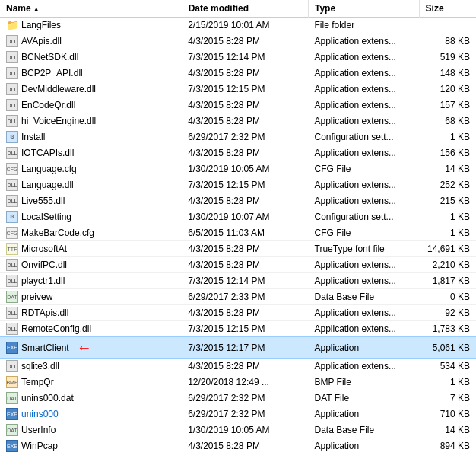 The image size is (476, 465). Describe the element at coordinates (87, 313) in the screenshot. I see `file-name-cell: DLLRDTApis.dll` at that location.